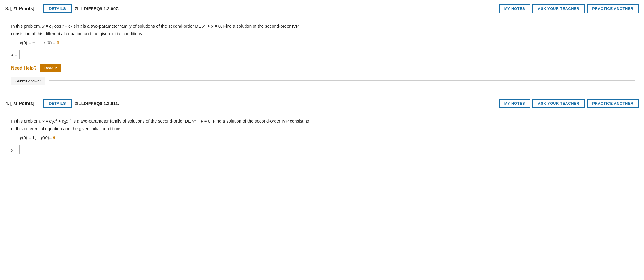 The height and width of the screenshot is (280, 644). I want to click on divider-row-3: Submit Answer, so click(323, 81).